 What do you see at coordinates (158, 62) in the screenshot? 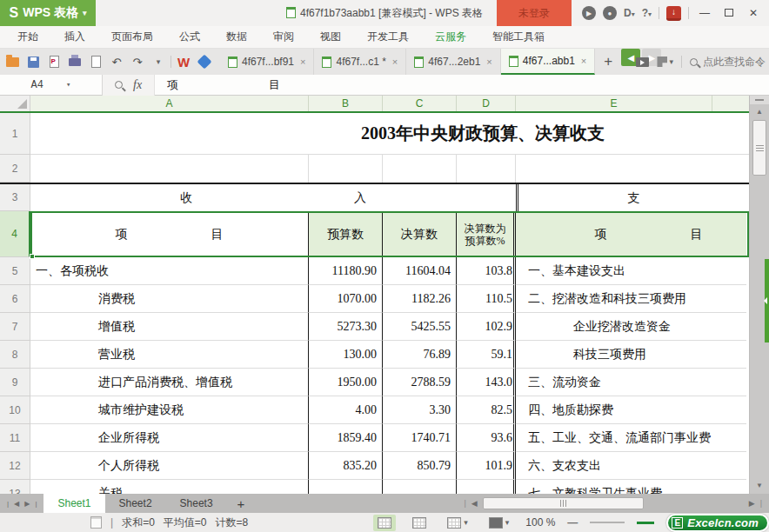
I see `customize-toolbar-icon: ▾` at bounding box center [158, 62].